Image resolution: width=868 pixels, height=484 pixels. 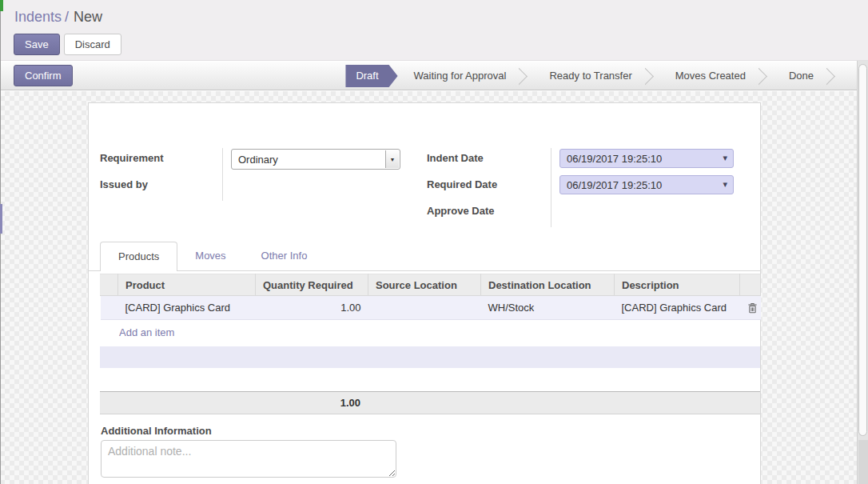 What do you see at coordinates (2, 6) in the screenshot?
I see `left-edge-green-marker` at bounding box center [2, 6].